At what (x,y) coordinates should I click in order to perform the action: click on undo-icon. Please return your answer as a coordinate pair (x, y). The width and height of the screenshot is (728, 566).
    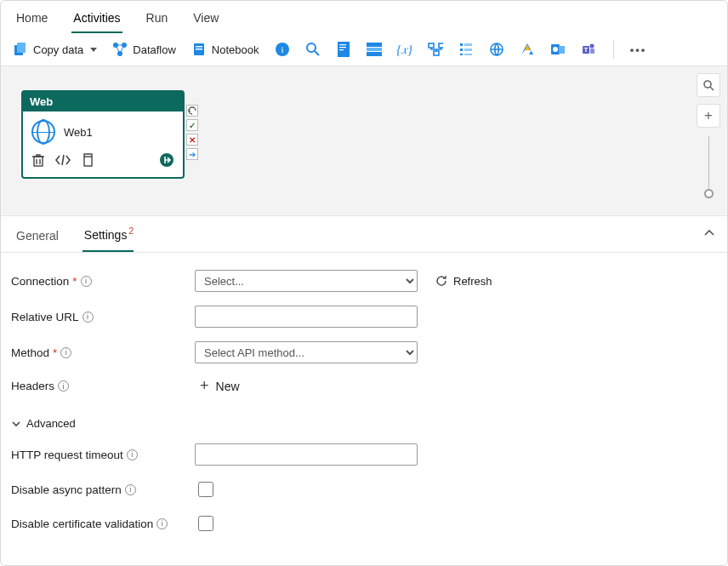
    Looking at the image, I should click on (192, 111).